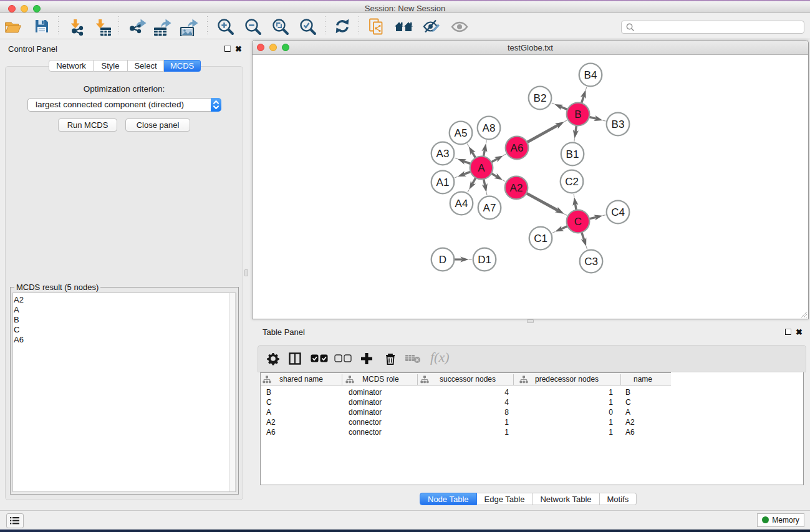 The height and width of the screenshot is (532, 810). What do you see at coordinates (541, 238) in the screenshot?
I see `svg-text: C1` at bounding box center [541, 238].